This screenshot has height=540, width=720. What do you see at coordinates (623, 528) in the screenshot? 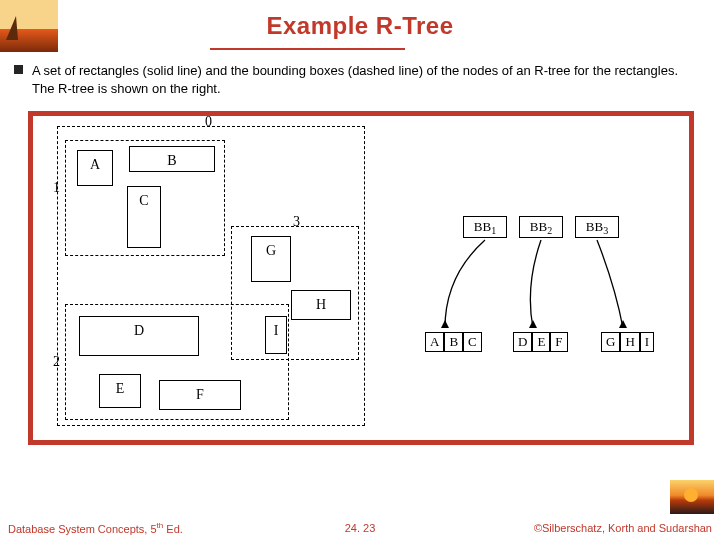
I see `footer-right: ©Silberschatz, Korth and Sudarshan` at bounding box center [623, 528].